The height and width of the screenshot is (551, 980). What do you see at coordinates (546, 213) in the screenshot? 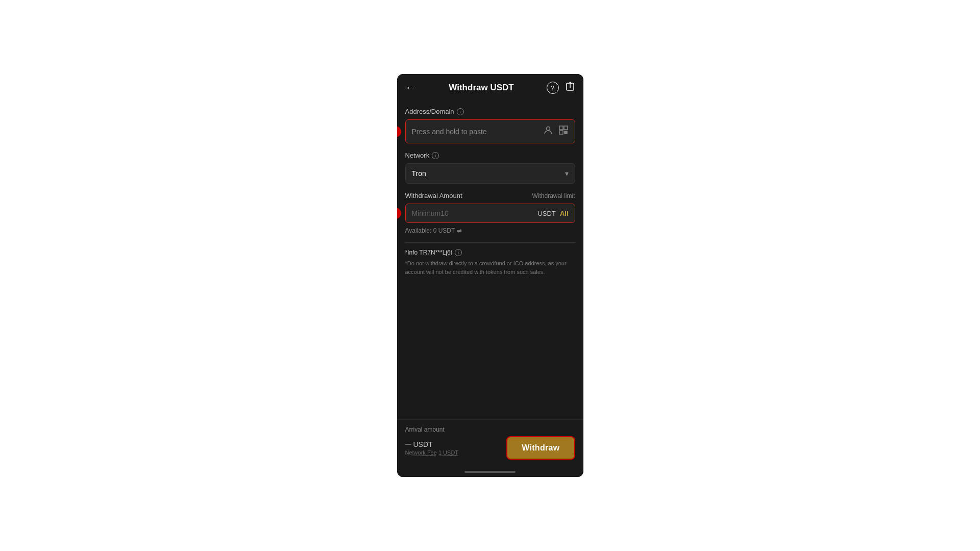
I see `currency-label: USDT` at bounding box center [546, 213].